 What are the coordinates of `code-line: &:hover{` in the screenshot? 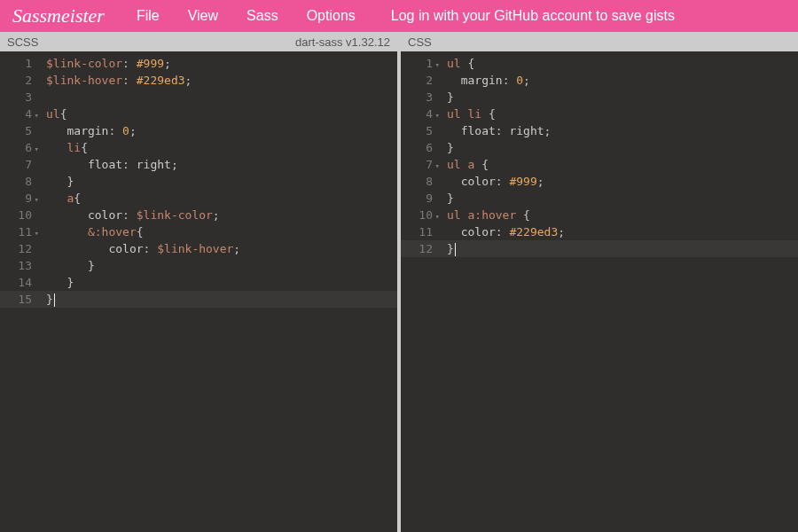 It's located at (222, 232).